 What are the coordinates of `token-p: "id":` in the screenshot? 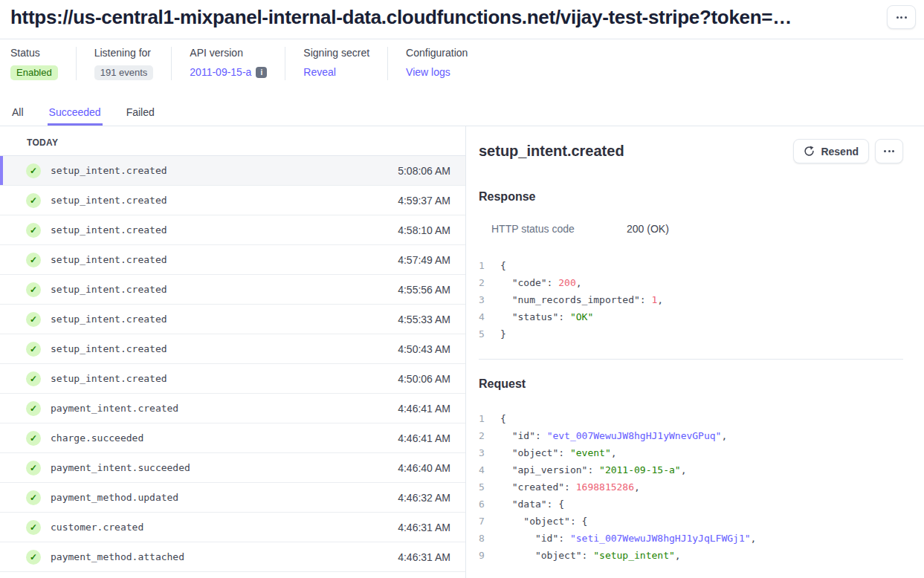 It's located at (523, 435).